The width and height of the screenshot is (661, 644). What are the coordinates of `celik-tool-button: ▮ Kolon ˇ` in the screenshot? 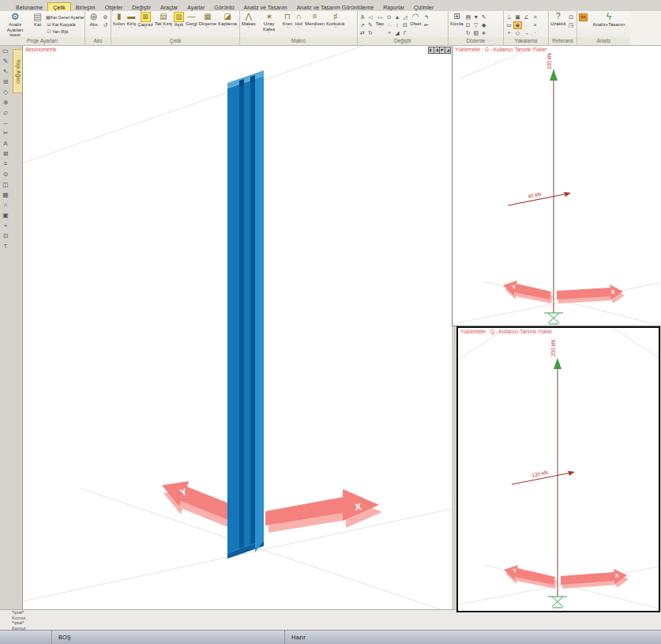 It's located at (118, 21).